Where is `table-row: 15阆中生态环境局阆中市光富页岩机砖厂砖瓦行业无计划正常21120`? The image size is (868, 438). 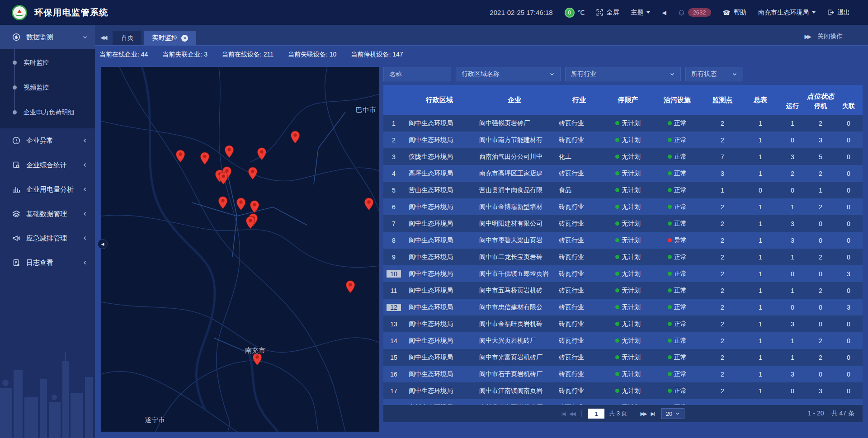
table-row: 15阆中生态环境局阆中市光富页岩机砖厂砖瓦行业无计划正常21120 is located at coordinates (623, 357).